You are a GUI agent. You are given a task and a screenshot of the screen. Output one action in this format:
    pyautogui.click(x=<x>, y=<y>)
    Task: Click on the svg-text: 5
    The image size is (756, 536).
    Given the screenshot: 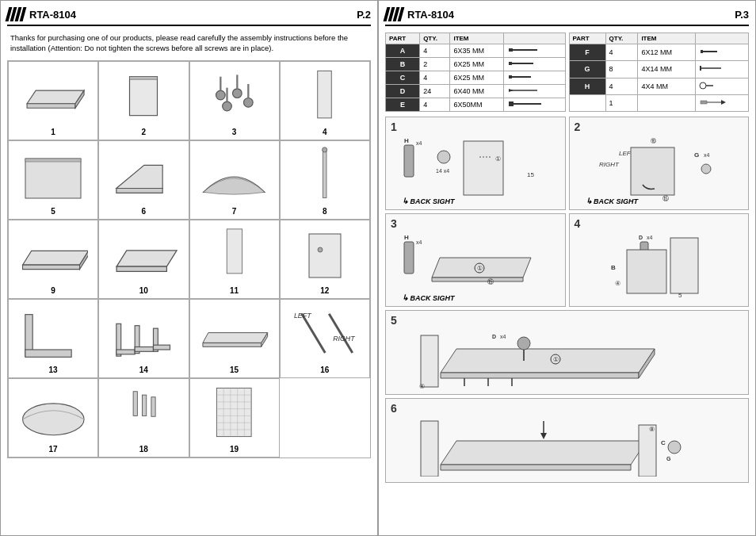 What is the action you would take?
    pyautogui.click(x=680, y=295)
    